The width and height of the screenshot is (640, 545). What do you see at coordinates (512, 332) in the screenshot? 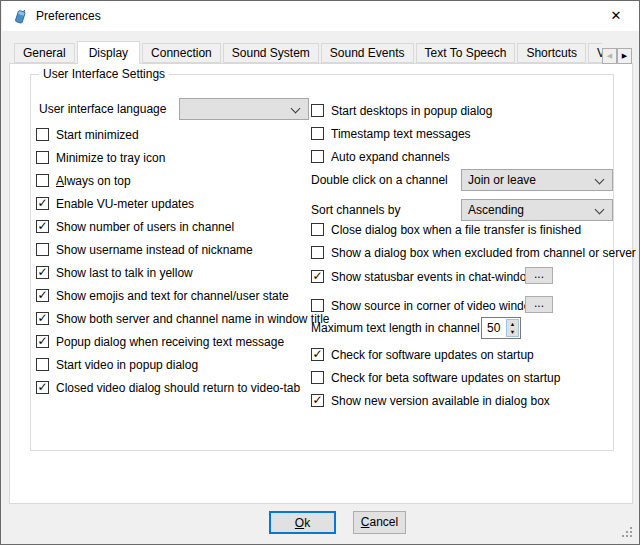
I see `spin-down-icon: ▼` at bounding box center [512, 332].